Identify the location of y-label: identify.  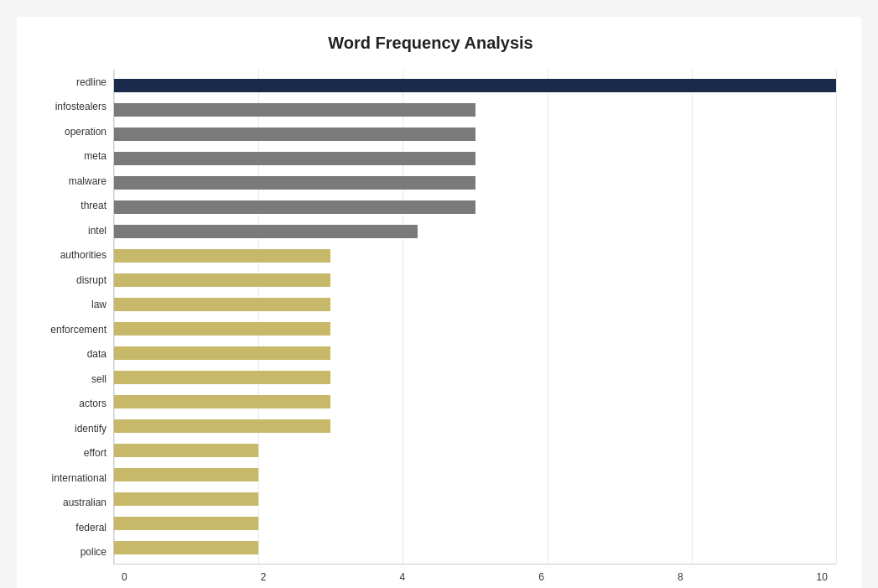
(91, 429).